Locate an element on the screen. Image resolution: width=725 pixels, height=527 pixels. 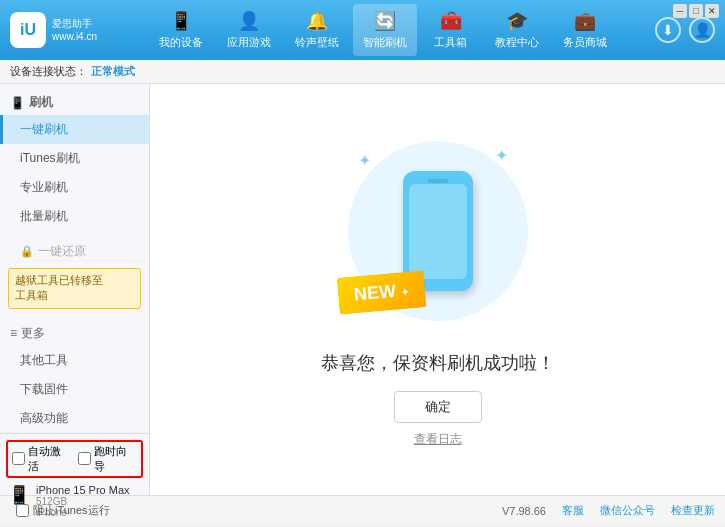
logo-text: 爱思助手 www.i4.cn is located at coordinates (74, 30).